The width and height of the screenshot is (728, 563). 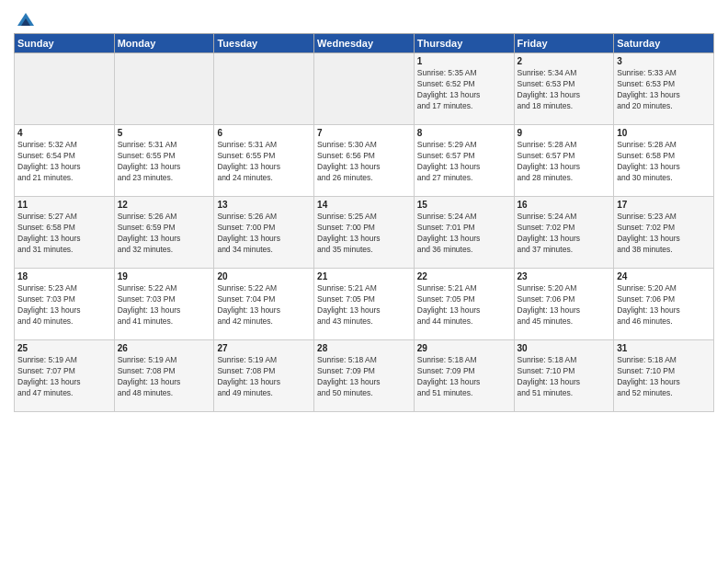 What do you see at coordinates (265, 233) in the screenshot?
I see `calendar-cell: 13Sunrise: 5:26 AM Sunset: 7:00 PM Dayli…` at bounding box center [265, 233].